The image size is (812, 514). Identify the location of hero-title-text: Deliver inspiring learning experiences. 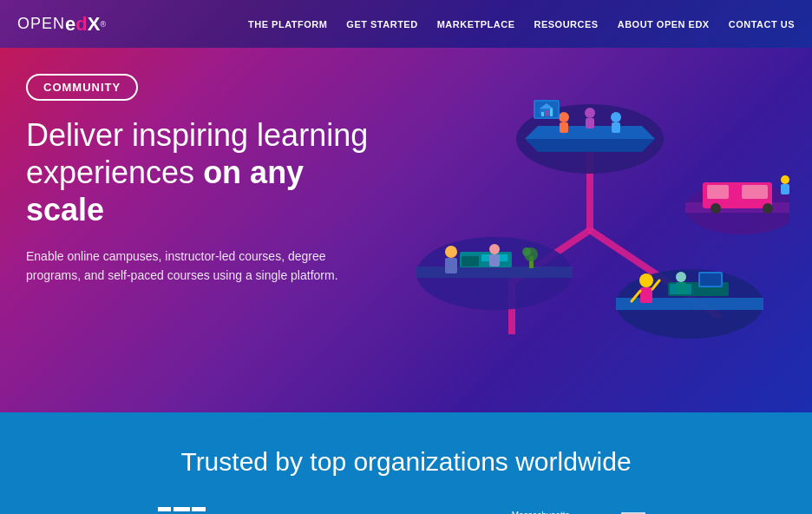
(197, 154).